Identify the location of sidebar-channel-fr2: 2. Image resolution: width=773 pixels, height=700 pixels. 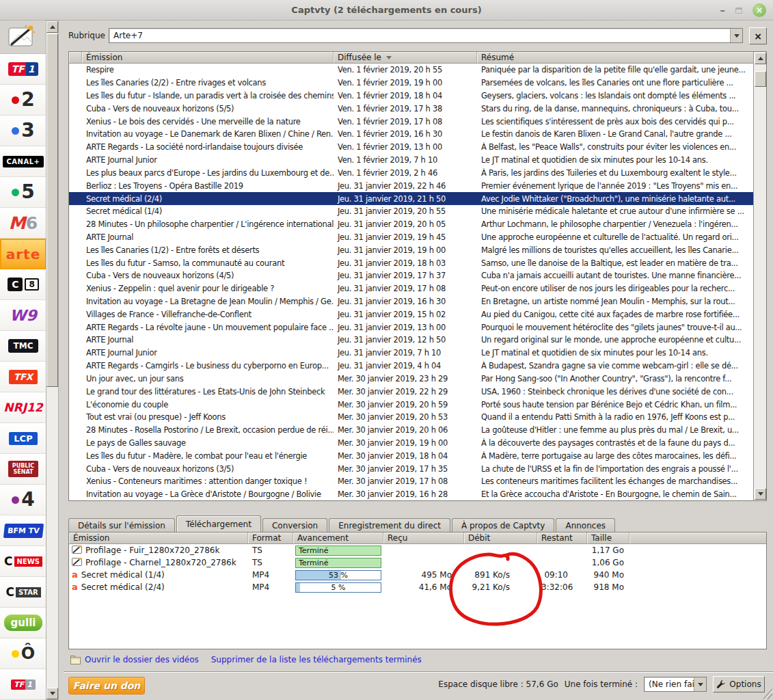
(23, 100).